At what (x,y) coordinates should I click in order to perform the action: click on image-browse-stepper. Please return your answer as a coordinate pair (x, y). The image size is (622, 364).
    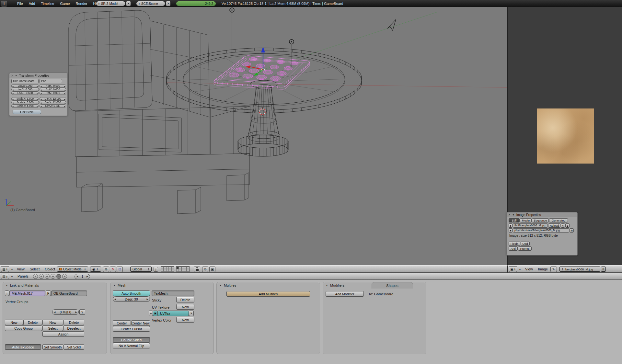
    Looking at the image, I should click on (511, 225).